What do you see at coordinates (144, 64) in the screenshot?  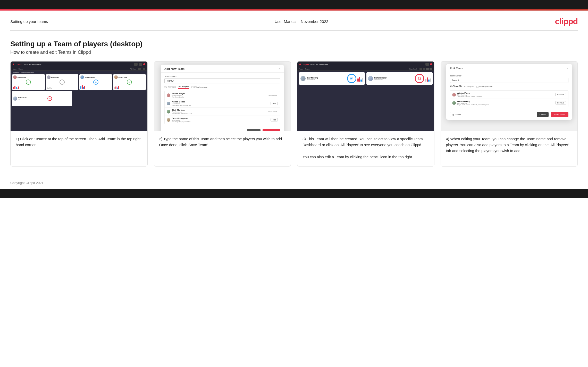 I see `nav-icon-close` at bounding box center [144, 64].